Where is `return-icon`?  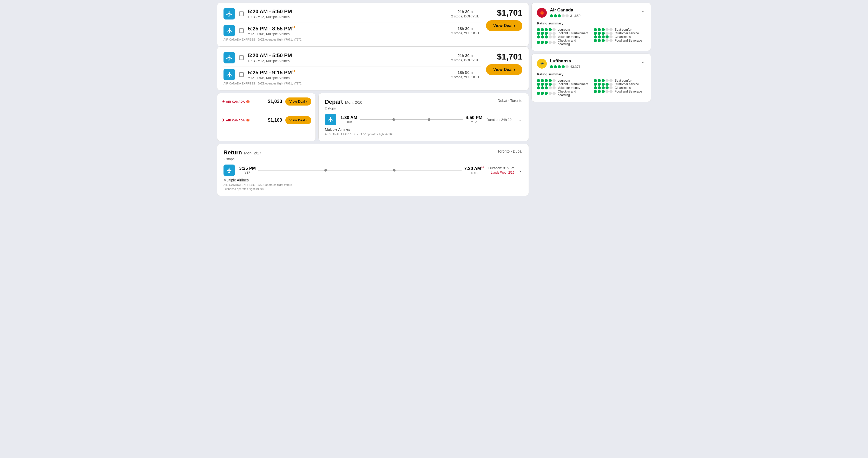
return-icon is located at coordinates (229, 31).